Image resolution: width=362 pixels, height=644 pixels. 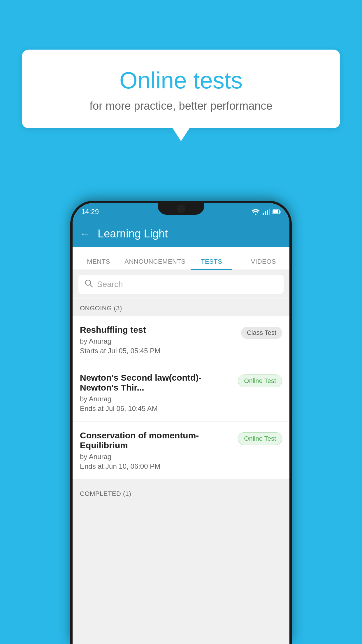 What do you see at coordinates (159, 393) in the screenshot?
I see `test-info: Newton's Second law(contd)-Newton's Thir…` at bounding box center [159, 393].